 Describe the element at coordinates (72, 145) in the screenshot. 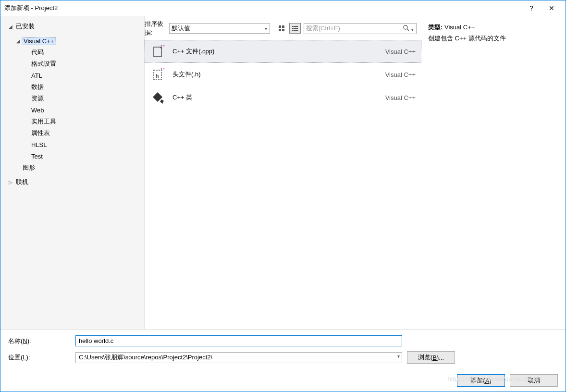

I see `tree-item: HLSL` at that location.